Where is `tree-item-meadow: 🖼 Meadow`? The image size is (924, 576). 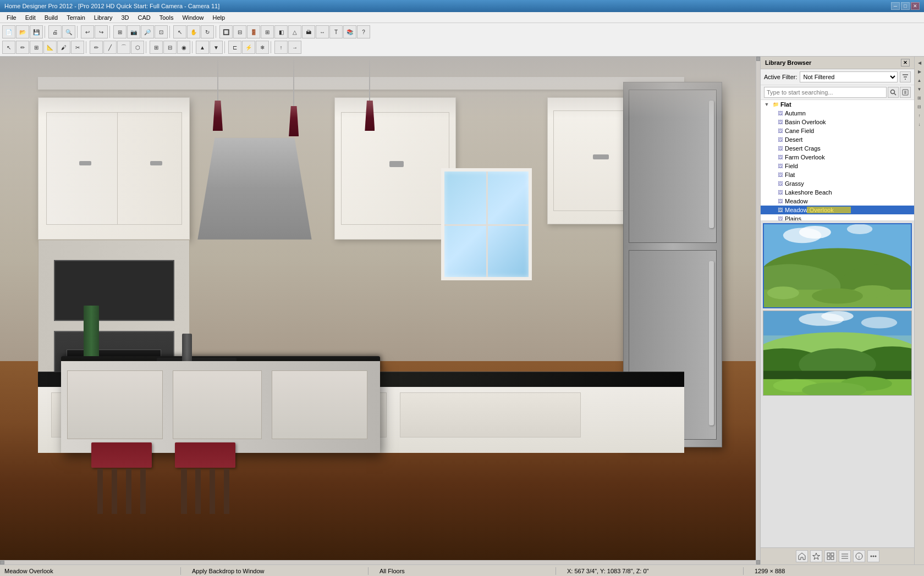
tree-item-meadow: 🖼 Meadow is located at coordinates (837, 201).